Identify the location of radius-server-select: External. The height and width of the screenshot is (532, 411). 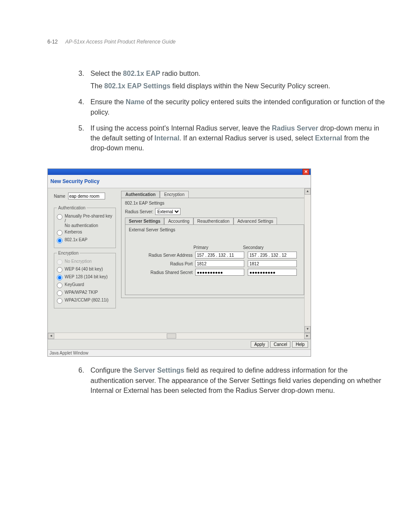
(168, 212).